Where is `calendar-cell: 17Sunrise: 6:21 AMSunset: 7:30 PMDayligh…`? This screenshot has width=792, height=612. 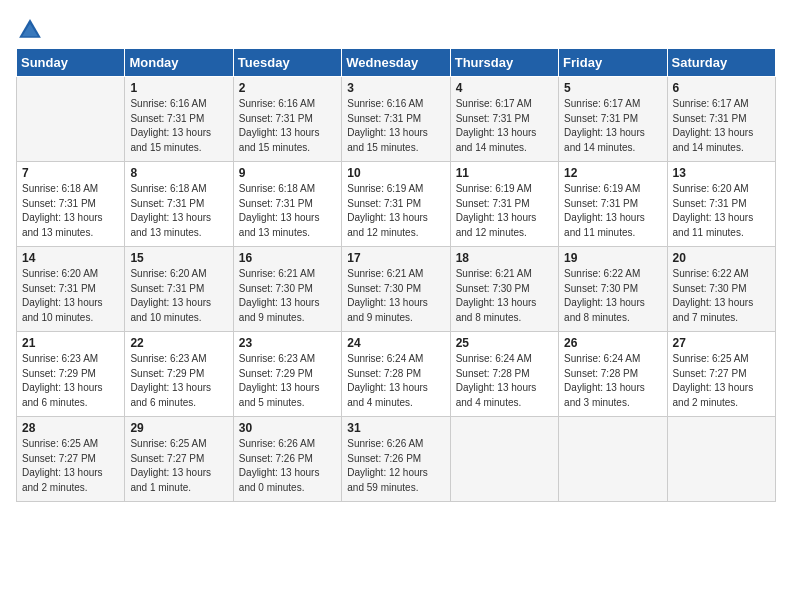 calendar-cell: 17Sunrise: 6:21 AMSunset: 7:30 PMDayligh… is located at coordinates (396, 290).